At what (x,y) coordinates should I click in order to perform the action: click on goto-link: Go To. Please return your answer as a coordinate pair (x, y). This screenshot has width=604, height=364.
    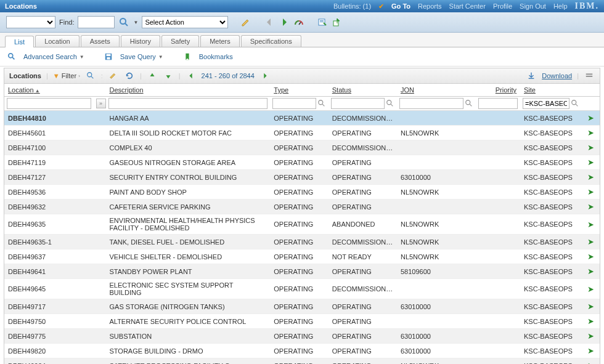
    Looking at the image, I should click on (401, 6).